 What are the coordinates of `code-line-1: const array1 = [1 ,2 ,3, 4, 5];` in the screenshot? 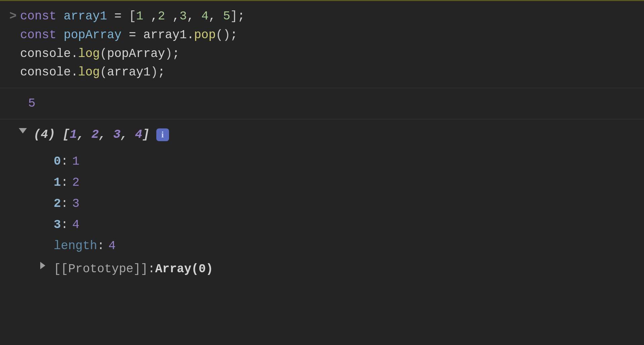 It's located at (329, 16).